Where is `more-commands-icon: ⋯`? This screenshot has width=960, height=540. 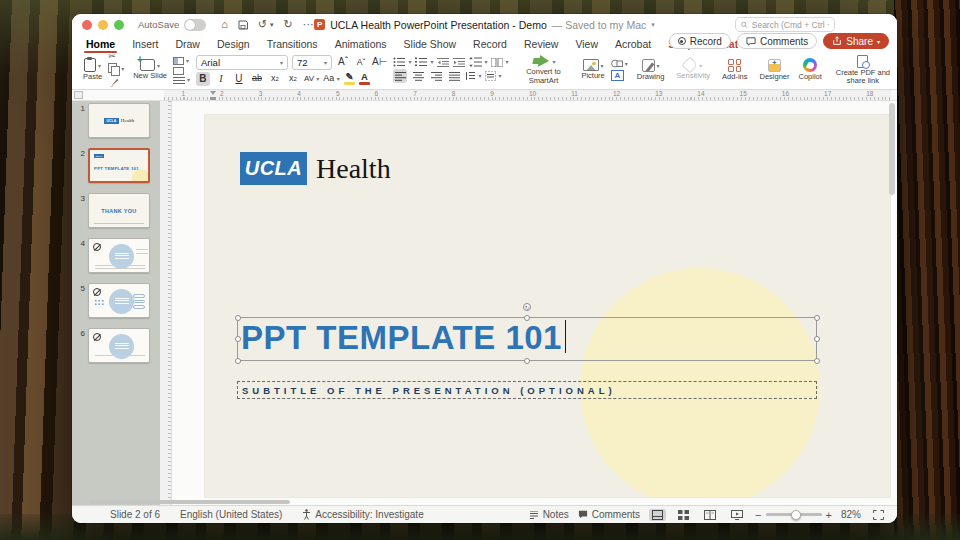 more-commands-icon: ⋯ is located at coordinates (308, 24).